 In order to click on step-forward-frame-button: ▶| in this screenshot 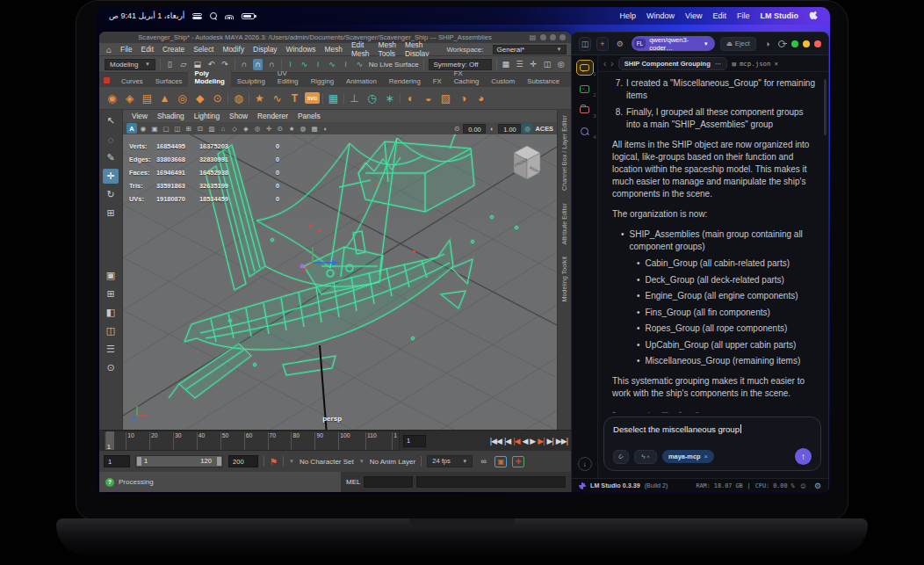, I will do `click(550, 441)`.